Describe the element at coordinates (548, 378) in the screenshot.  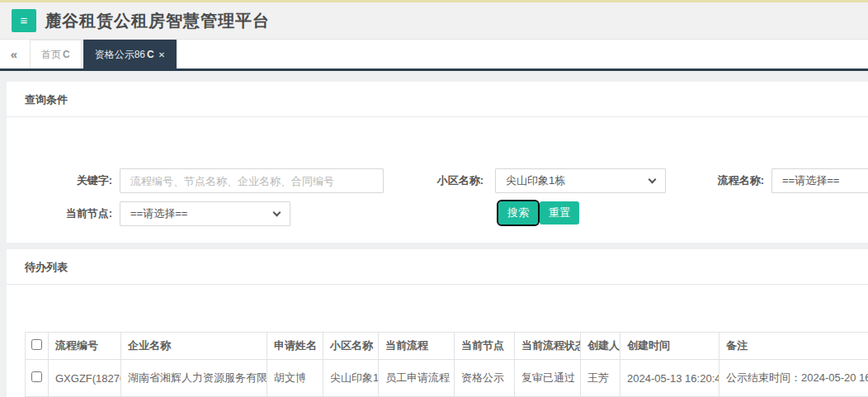
I see `table-cell: 复审已通过` at that location.